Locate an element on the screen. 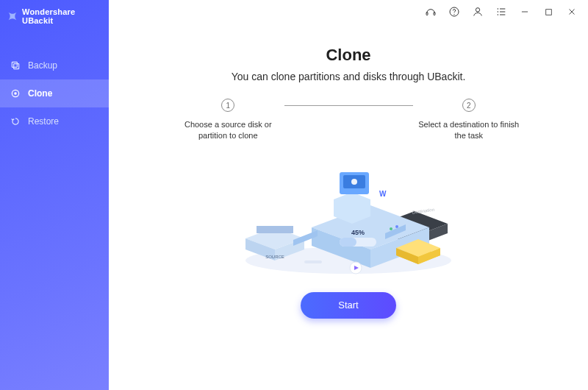  brand: Wondershare UBackit is located at coordinates (54, 18).